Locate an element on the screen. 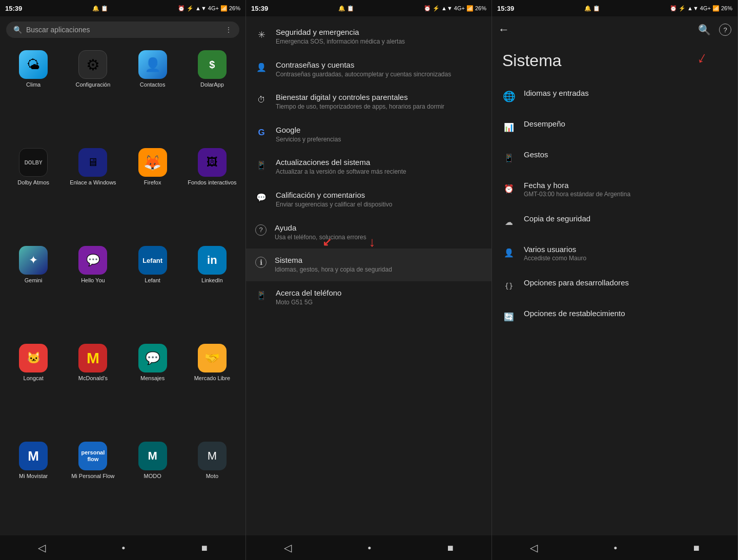  app-item-moto: M Moto is located at coordinates (212, 485).